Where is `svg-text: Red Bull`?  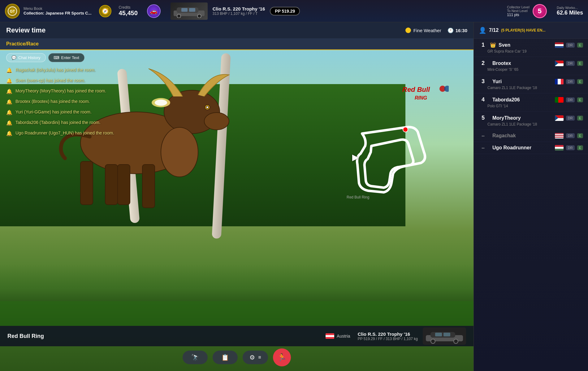
svg-text: Red Bull is located at coordinates (416, 90).